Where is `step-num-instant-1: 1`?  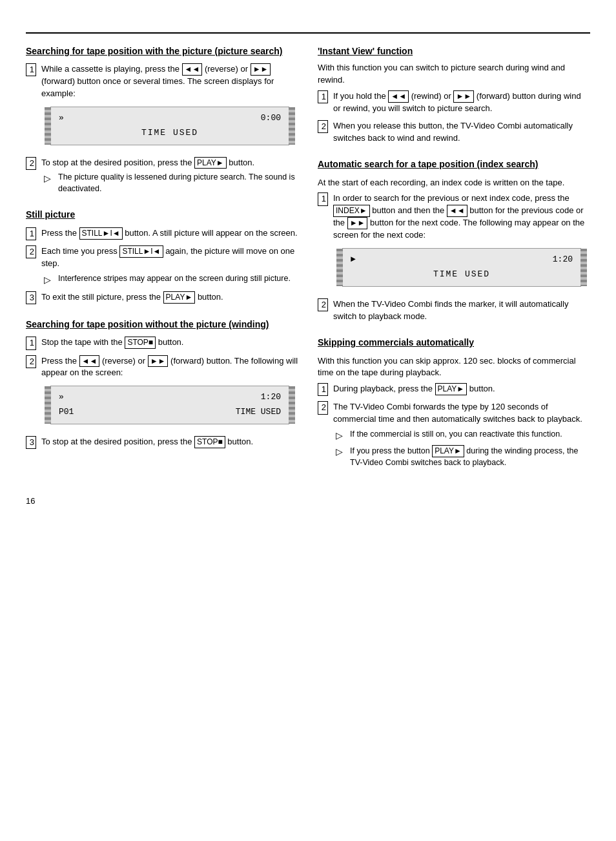 step-num-instant-1: 1 is located at coordinates (323, 97).